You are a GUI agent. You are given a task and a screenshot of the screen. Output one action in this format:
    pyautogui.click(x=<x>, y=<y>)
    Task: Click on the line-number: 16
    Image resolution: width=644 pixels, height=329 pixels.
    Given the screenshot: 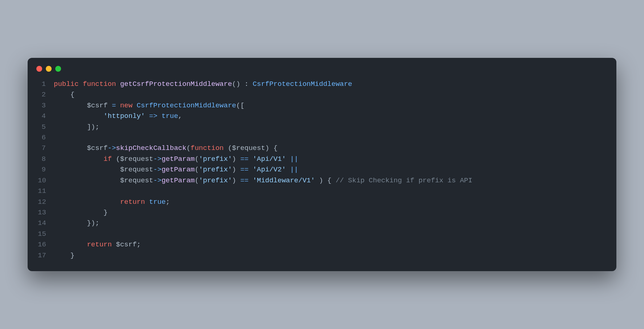 What is the action you would take?
    pyautogui.click(x=46, y=245)
    